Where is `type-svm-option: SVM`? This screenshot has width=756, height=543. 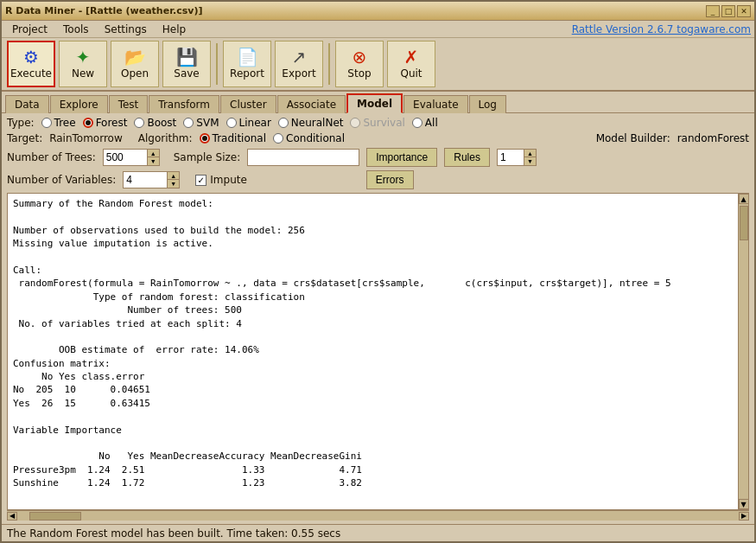
type-svm-option: SVM is located at coordinates (200, 123).